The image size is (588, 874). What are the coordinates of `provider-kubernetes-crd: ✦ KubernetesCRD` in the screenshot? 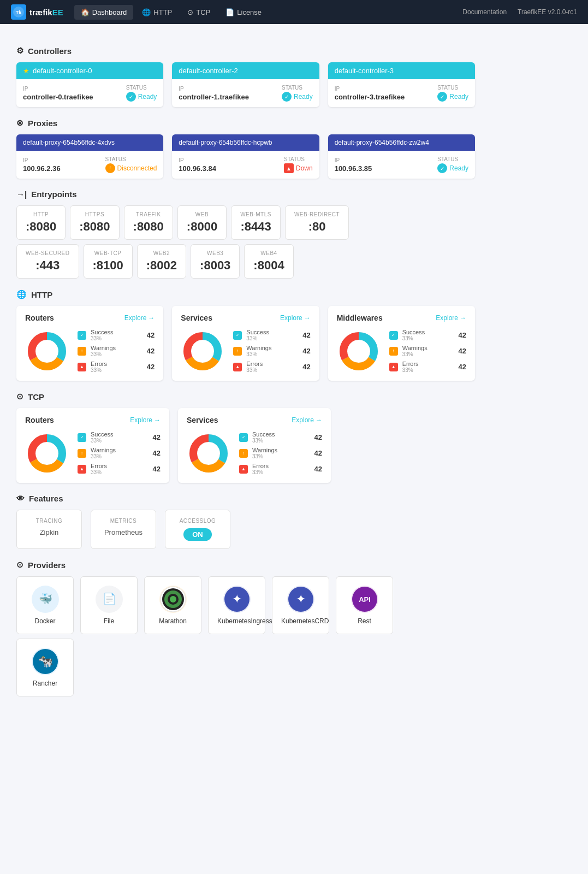 It's located at (300, 605).